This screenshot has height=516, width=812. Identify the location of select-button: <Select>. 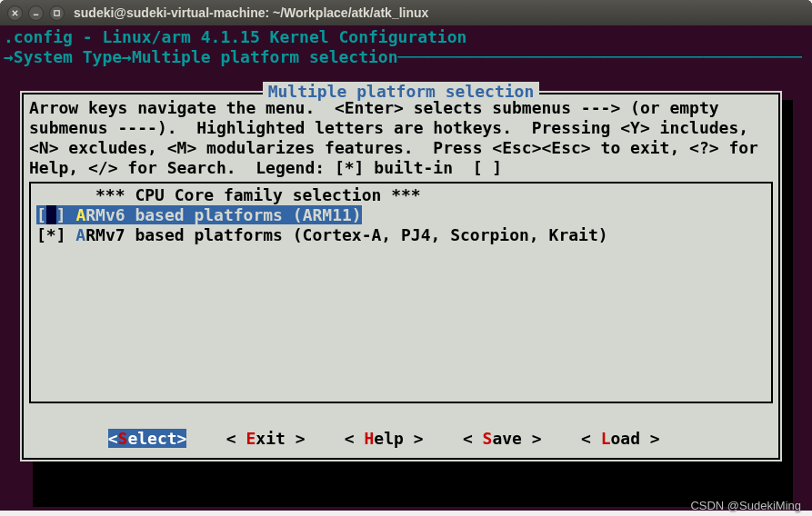
(147, 438).